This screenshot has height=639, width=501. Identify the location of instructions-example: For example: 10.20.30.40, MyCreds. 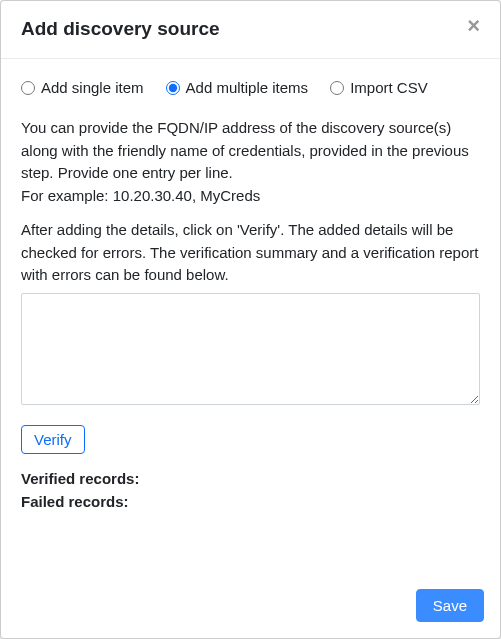
(250, 196).